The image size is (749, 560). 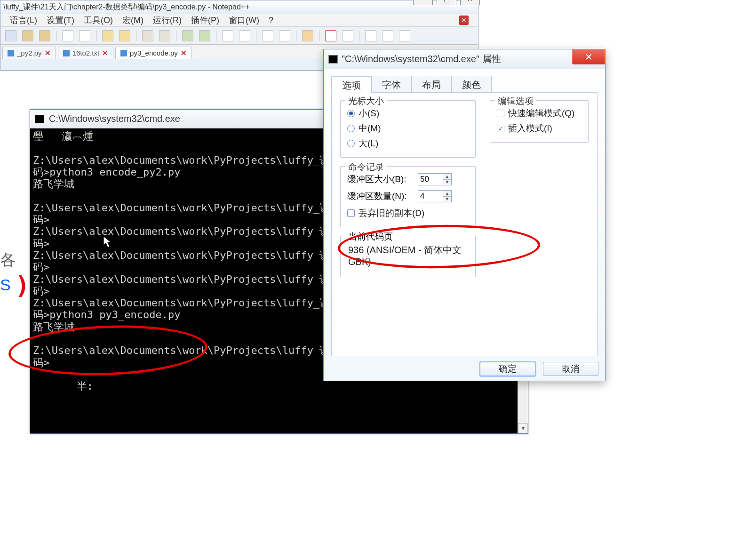 I want to click on menubar-close-icon: ✕, so click(x=464, y=20).